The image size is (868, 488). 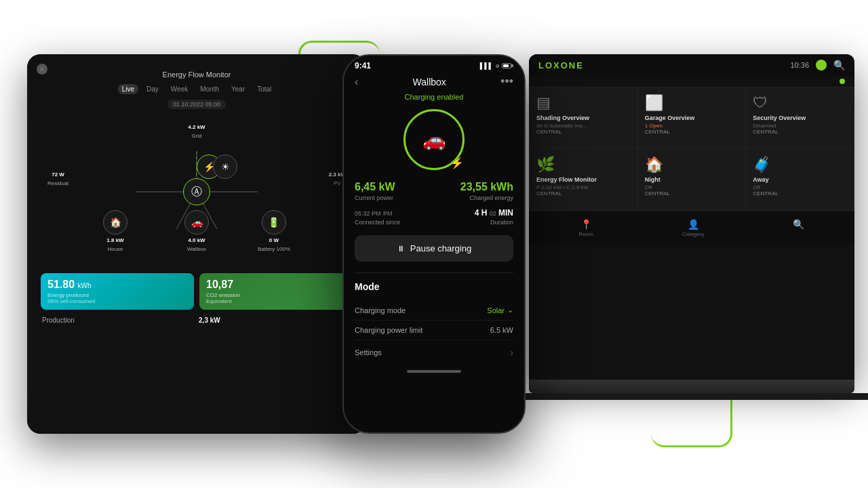 I want to click on pause-charging-button: ⏸ Pause charging, so click(x=434, y=248).